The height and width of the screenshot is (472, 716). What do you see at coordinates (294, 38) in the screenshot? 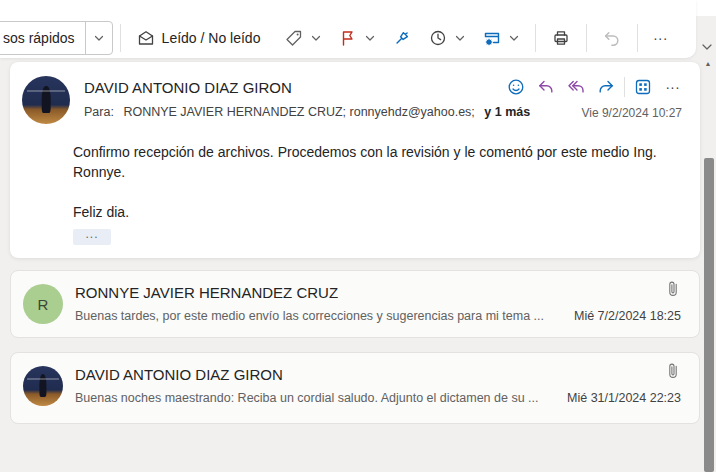
I see `tag-icon` at bounding box center [294, 38].